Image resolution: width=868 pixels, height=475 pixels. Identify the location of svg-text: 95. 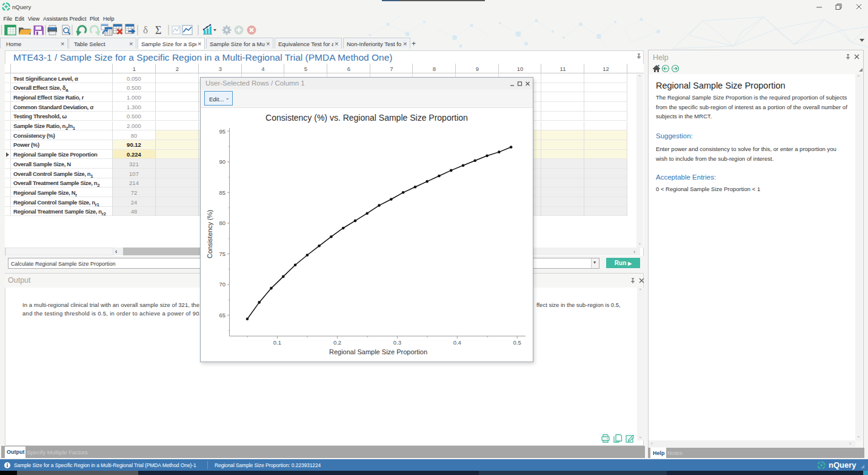
(222, 131).